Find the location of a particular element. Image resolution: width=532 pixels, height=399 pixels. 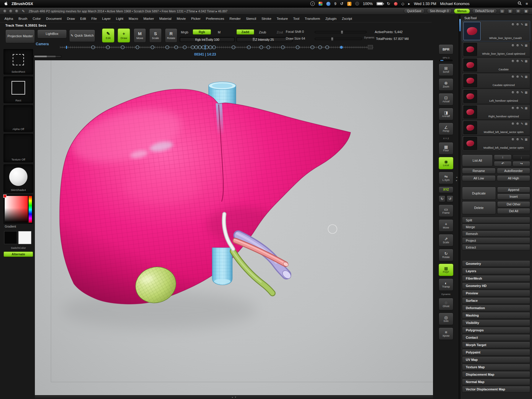

sync-check-icon: ✓ is located at coordinates (313, 4).